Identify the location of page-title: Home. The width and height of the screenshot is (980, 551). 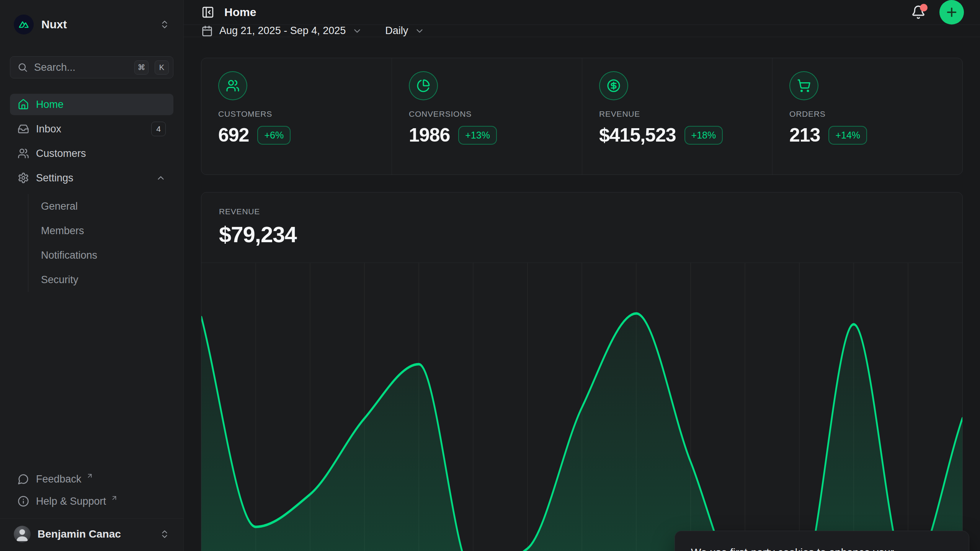
(240, 12).